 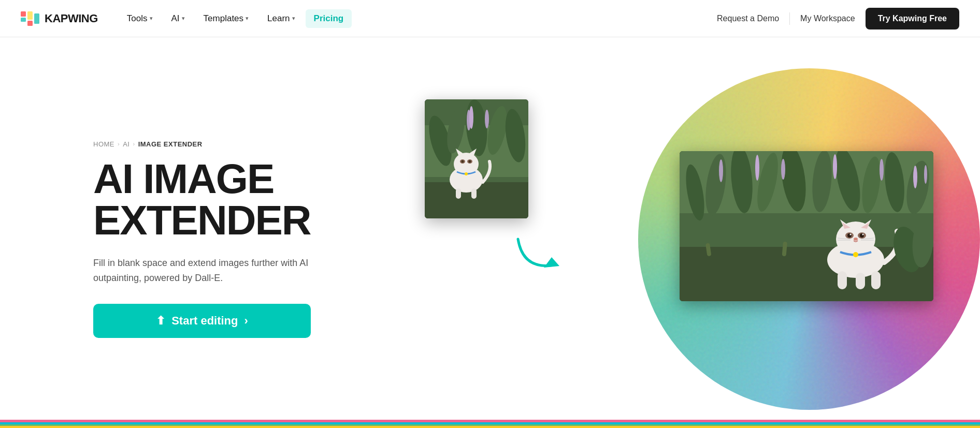 I want to click on breadcrumb-home: HOME, so click(x=104, y=144).